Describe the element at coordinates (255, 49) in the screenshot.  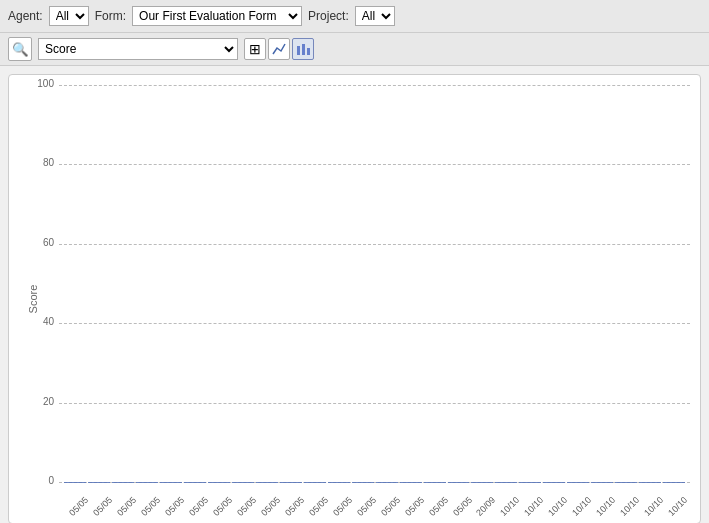
I see `table-view-button: ⊞` at that location.